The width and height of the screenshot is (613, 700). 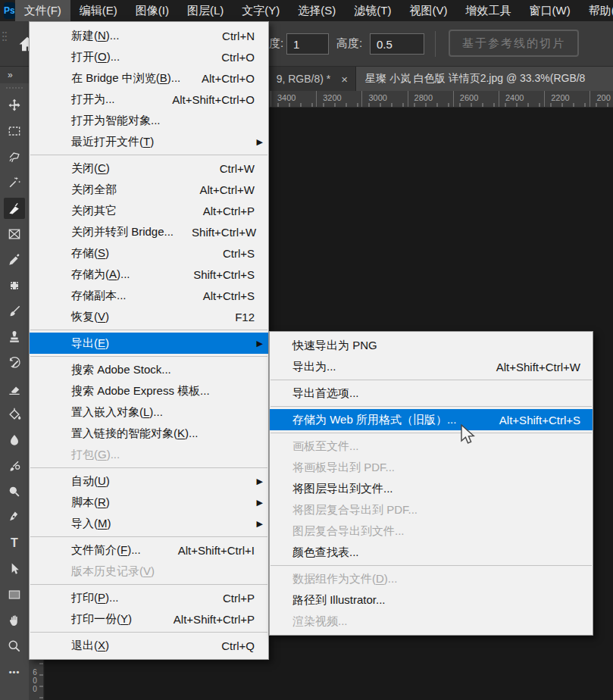 What do you see at coordinates (14, 492) in the screenshot?
I see `dodge-tool-icon` at bounding box center [14, 492].